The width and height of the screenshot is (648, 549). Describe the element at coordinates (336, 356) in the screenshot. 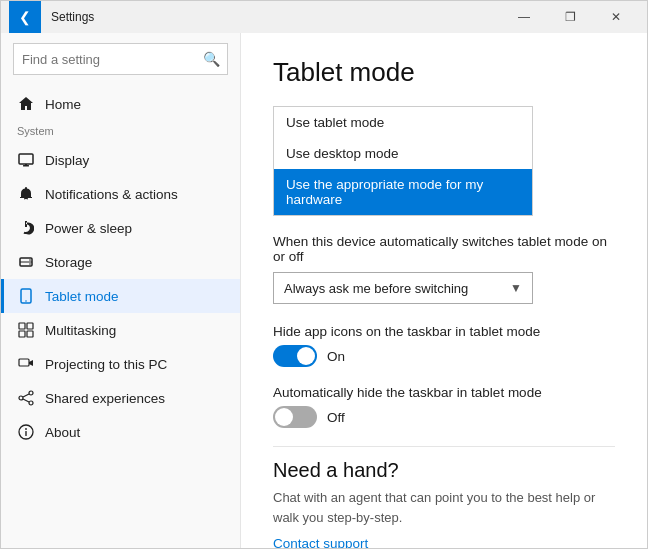

I see `hide-icons-state: On` at that location.